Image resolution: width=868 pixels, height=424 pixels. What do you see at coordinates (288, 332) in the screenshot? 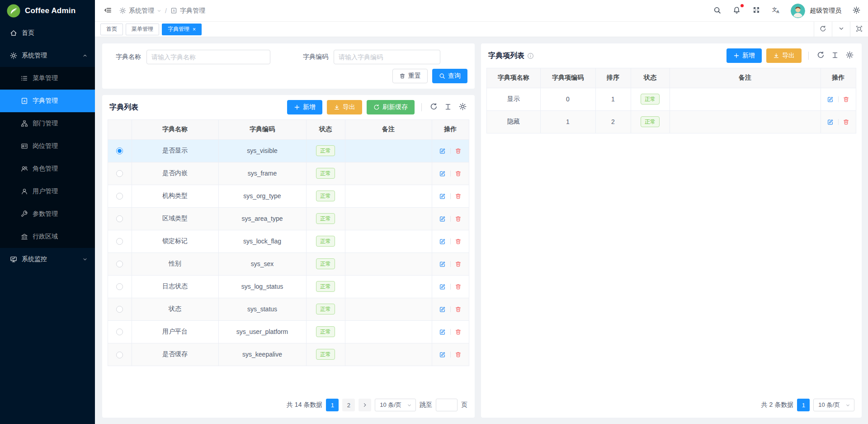
I see `table-row: 用户平台 sys_user_platform 正常` at bounding box center [288, 332].